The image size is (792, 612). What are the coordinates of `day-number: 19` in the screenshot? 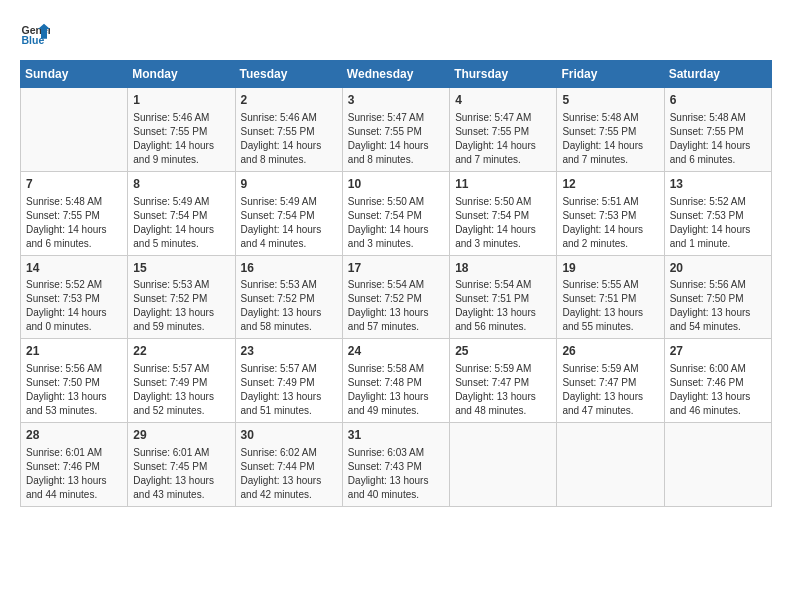 It's located at (610, 268).